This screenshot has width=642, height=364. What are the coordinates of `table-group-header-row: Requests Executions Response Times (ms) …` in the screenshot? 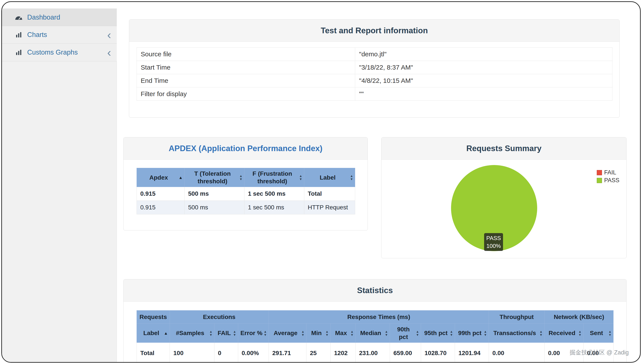 It's located at (375, 317).